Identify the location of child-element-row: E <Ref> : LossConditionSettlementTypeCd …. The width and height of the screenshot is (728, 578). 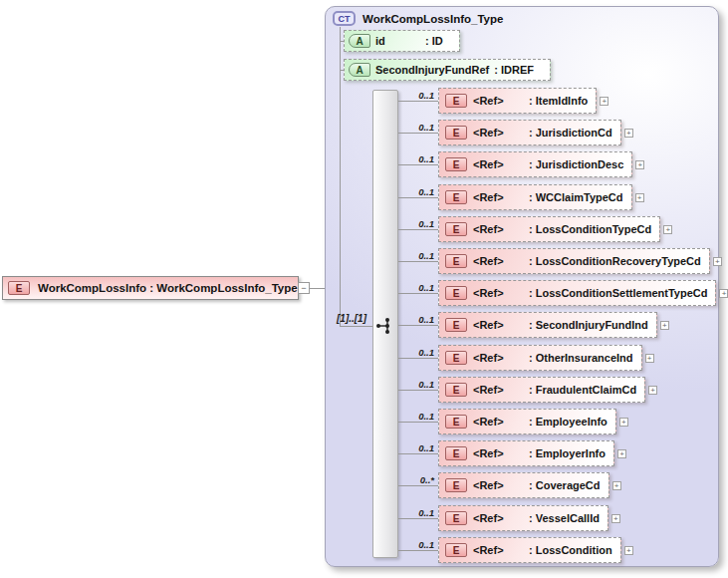
(584, 293).